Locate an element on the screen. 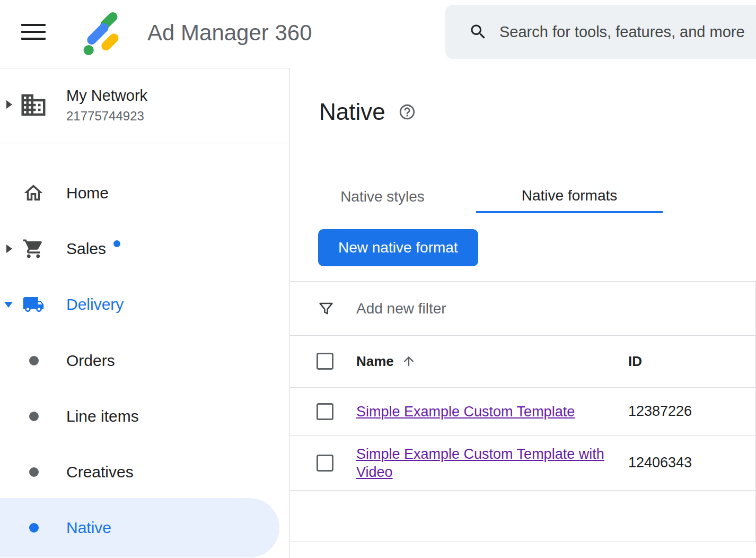 The width and height of the screenshot is (756, 558). tab-native-formats: Native formats is located at coordinates (569, 197).